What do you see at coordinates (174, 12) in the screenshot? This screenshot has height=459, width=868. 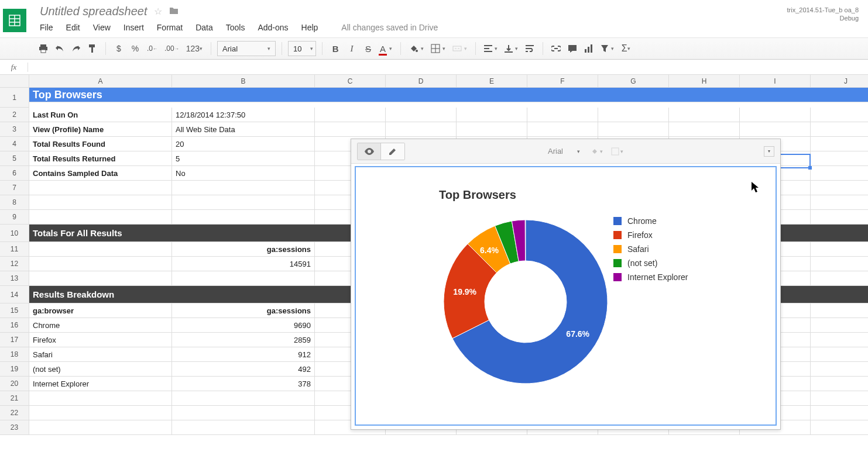 I see `folder-icon` at bounding box center [174, 12].